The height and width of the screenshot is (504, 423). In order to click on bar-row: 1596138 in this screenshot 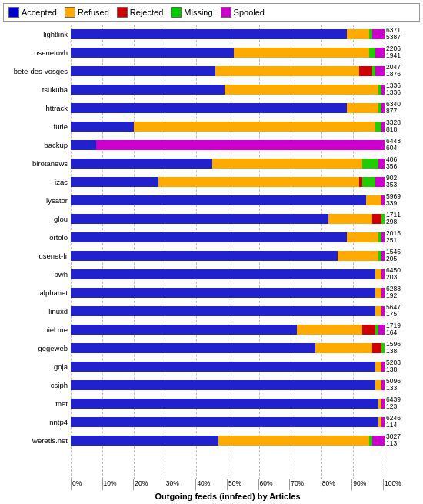, I will do `click(245, 348)`.